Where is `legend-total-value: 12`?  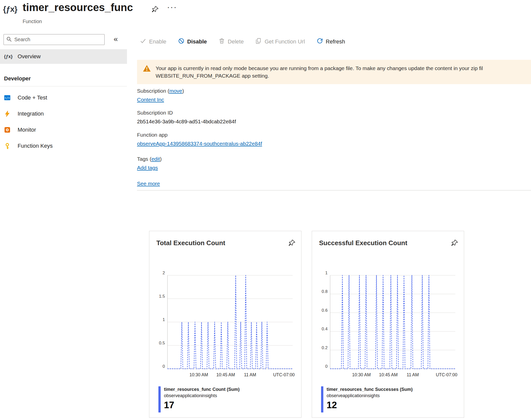 legend-total-value: 12 is located at coordinates (370, 405).